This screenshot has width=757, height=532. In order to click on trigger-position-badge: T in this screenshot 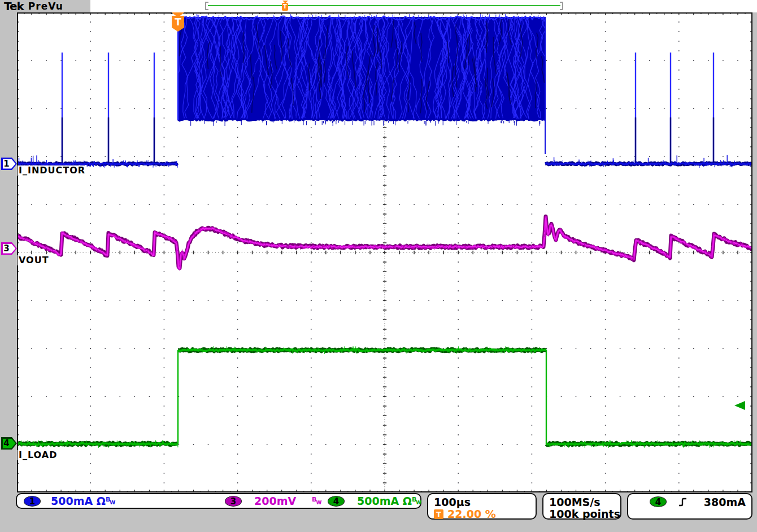, I will do `click(178, 23)`.